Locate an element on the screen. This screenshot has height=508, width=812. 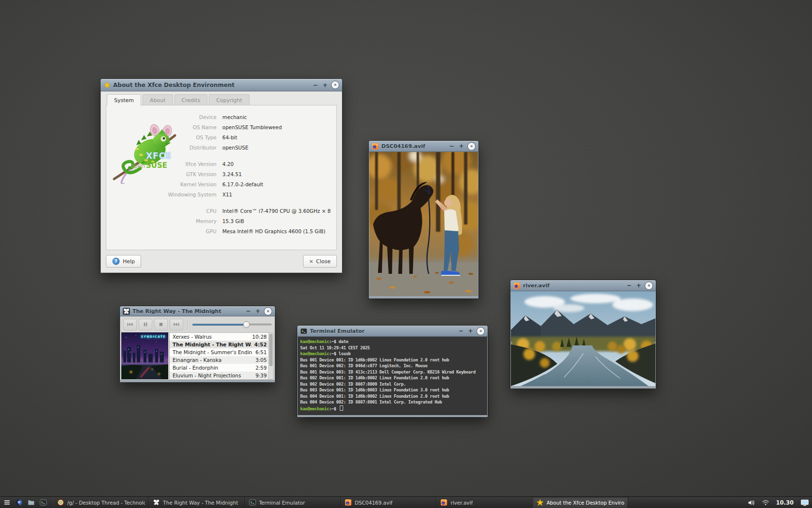
wifi-icon is located at coordinates (766, 503).